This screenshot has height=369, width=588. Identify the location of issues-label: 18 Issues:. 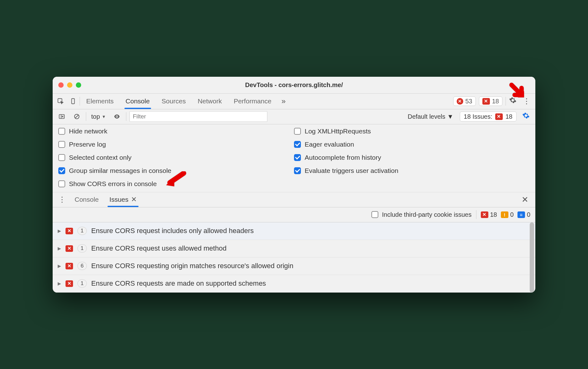
(478, 117).